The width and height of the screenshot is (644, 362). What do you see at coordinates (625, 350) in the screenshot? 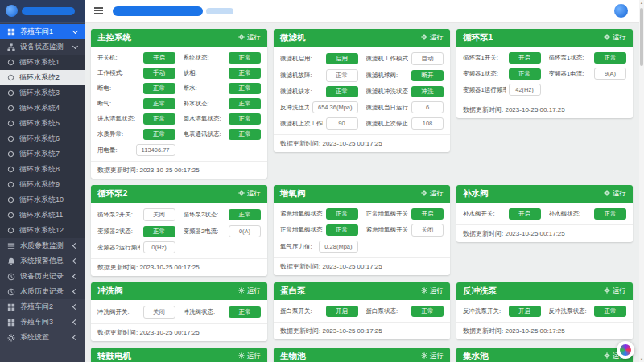
I see `floating-widget-button` at bounding box center [625, 350].